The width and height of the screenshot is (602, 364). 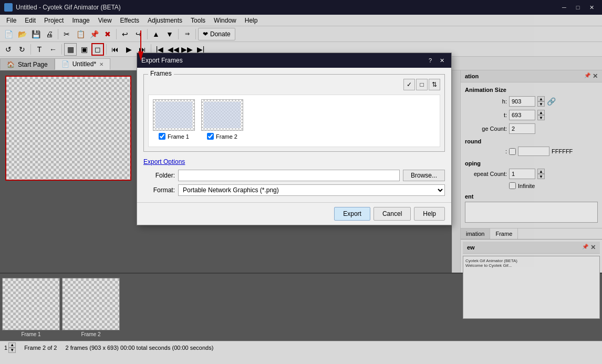 What do you see at coordinates (283, 60) in the screenshot?
I see `dialog-title-text: Export Frames` at bounding box center [283, 60].